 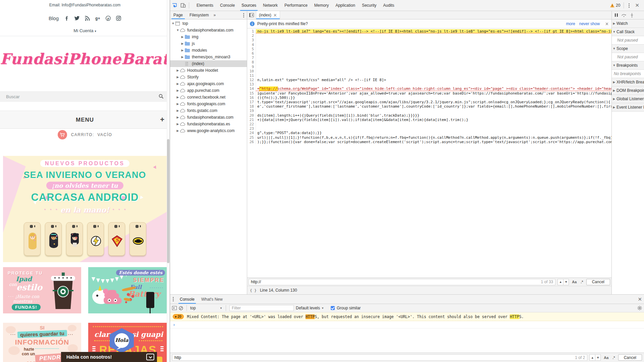 What do you see at coordinates (252, 88) in the screenshot?
I see `line-number: 14` at bounding box center [252, 88].